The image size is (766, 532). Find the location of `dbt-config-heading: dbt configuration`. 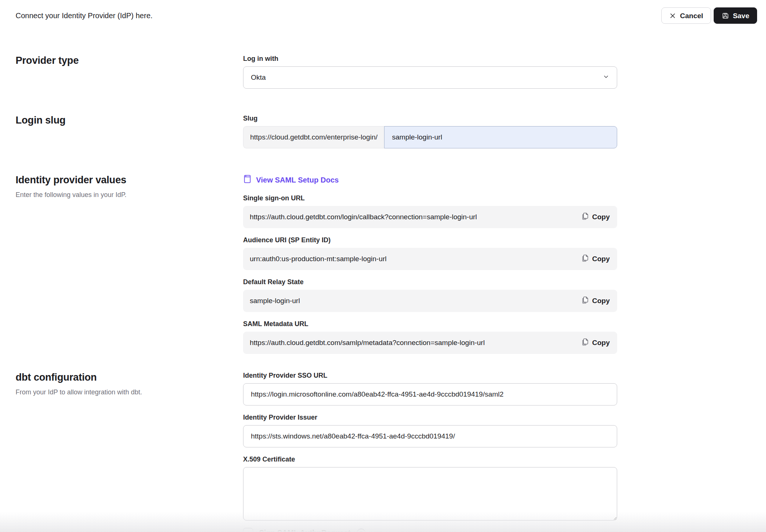

dbt-config-heading: dbt configuration is located at coordinates (129, 378).